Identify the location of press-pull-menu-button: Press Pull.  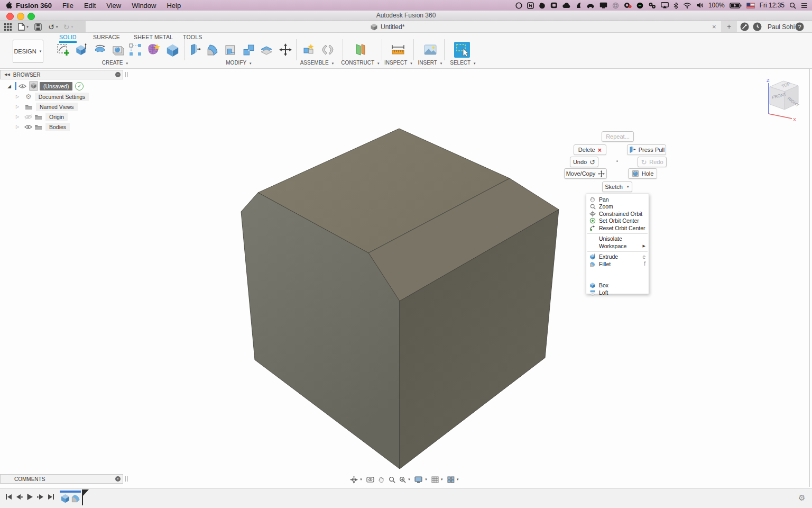
(647, 150).